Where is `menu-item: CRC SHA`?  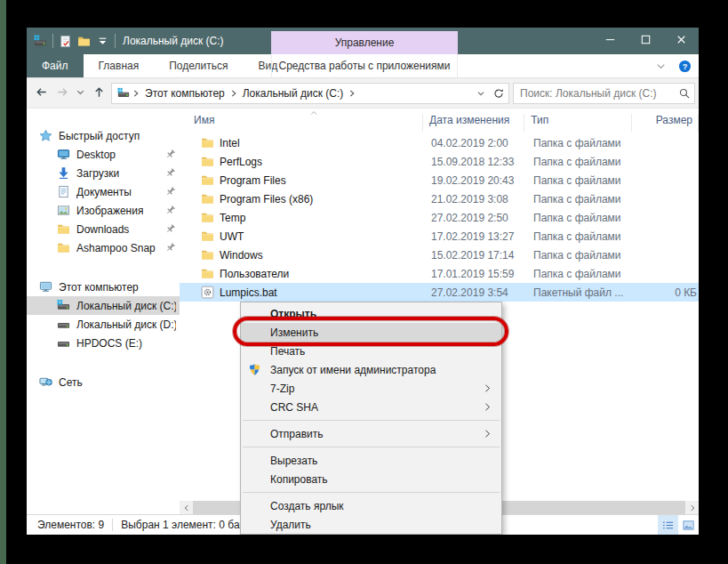 menu-item: CRC SHA is located at coordinates (372, 407).